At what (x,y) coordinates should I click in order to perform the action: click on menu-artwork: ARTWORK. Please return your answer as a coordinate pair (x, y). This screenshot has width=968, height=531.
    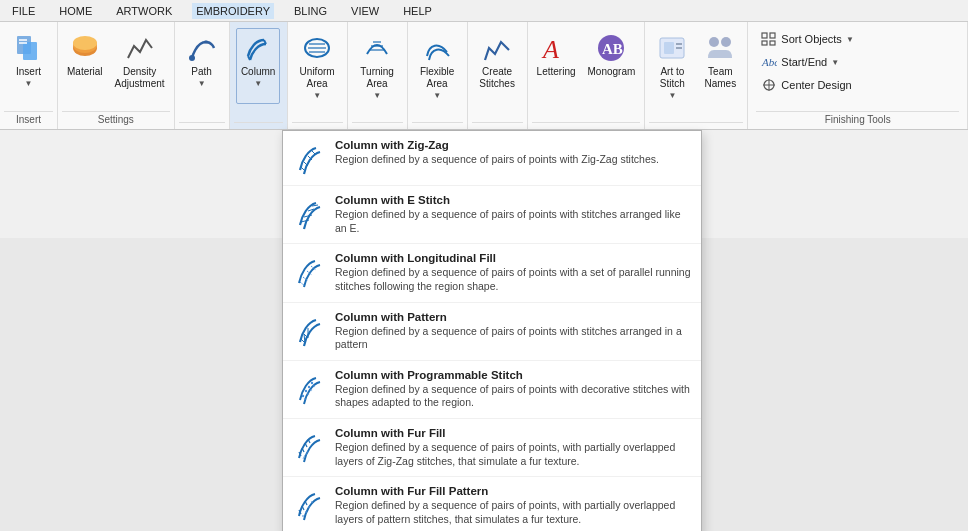
    Looking at the image, I should click on (144, 11).